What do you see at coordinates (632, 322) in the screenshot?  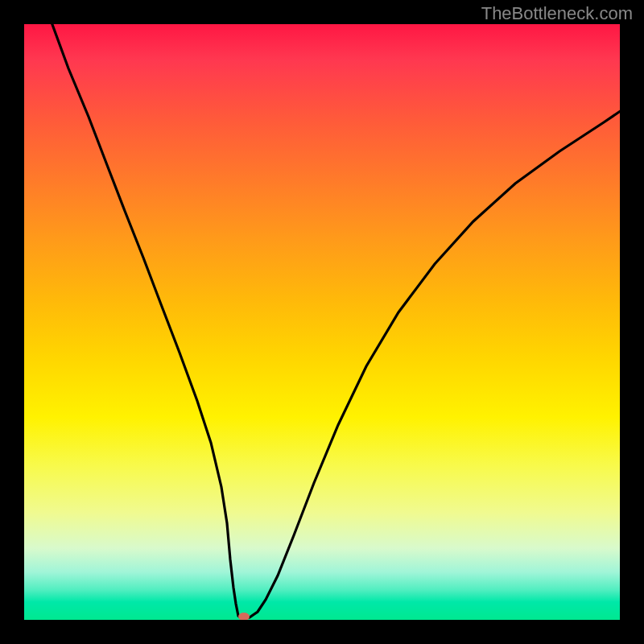 I see `frame-right` at bounding box center [632, 322].